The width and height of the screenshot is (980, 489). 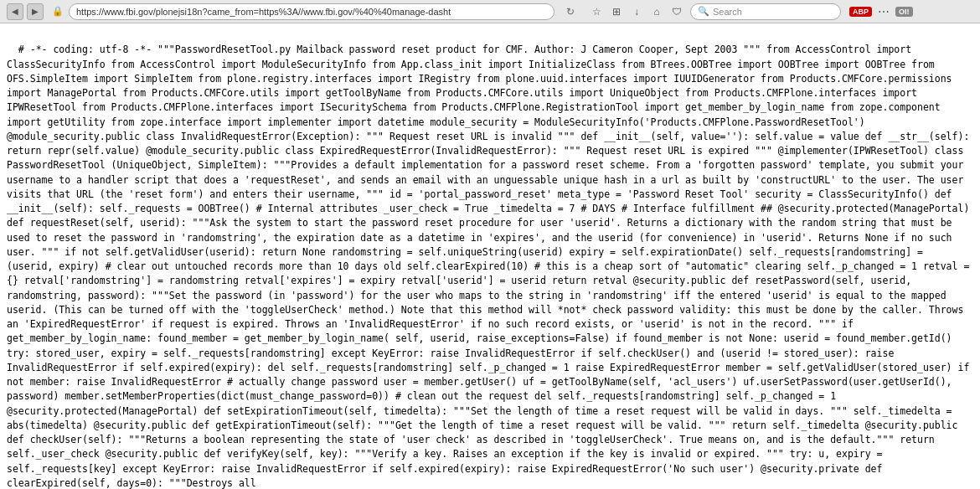 What do you see at coordinates (677, 12) in the screenshot?
I see `shield-icon: 🛡` at bounding box center [677, 12].